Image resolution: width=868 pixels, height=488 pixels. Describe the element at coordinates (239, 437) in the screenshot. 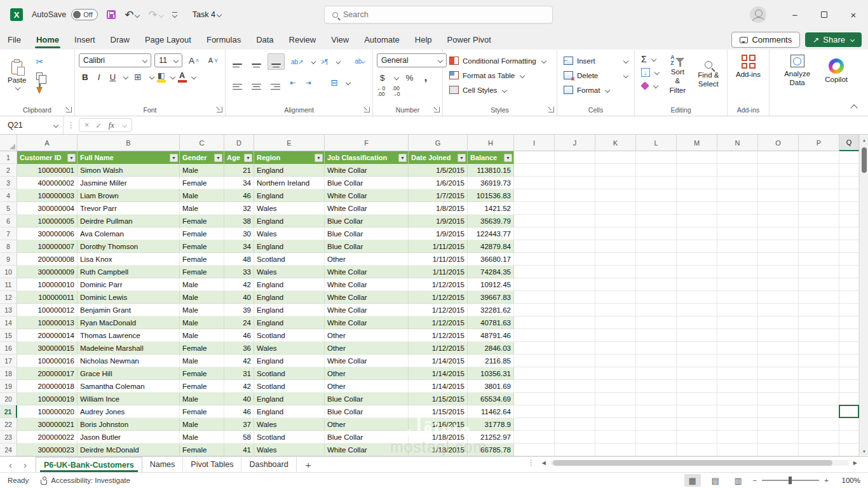

I see `cell-D23: 58` at that location.